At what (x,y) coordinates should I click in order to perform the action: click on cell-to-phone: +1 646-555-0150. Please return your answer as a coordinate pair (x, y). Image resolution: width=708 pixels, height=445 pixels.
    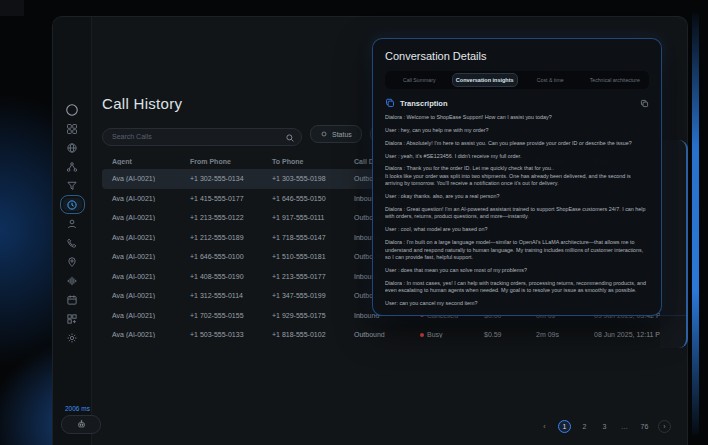
    Looking at the image, I should click on (303, 198).